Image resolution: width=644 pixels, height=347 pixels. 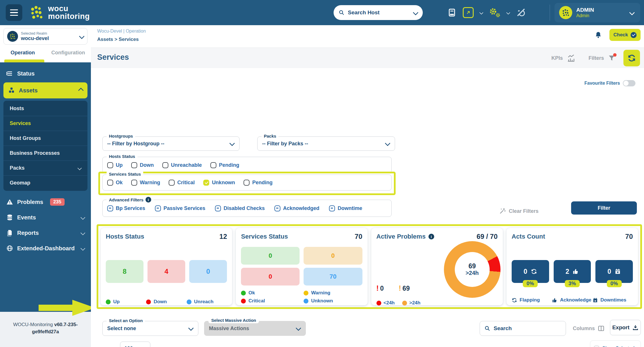 I want to click on app-logo: wocu monitoring, so click(x=60, y=13).